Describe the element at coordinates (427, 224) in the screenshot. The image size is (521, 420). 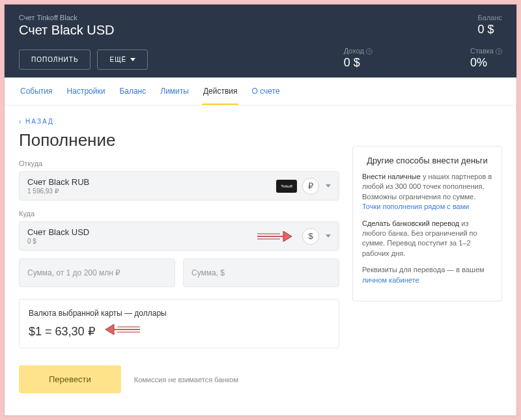
I see `other-methods-panel: Другие способы внести деньги Внести нали…` at that location.